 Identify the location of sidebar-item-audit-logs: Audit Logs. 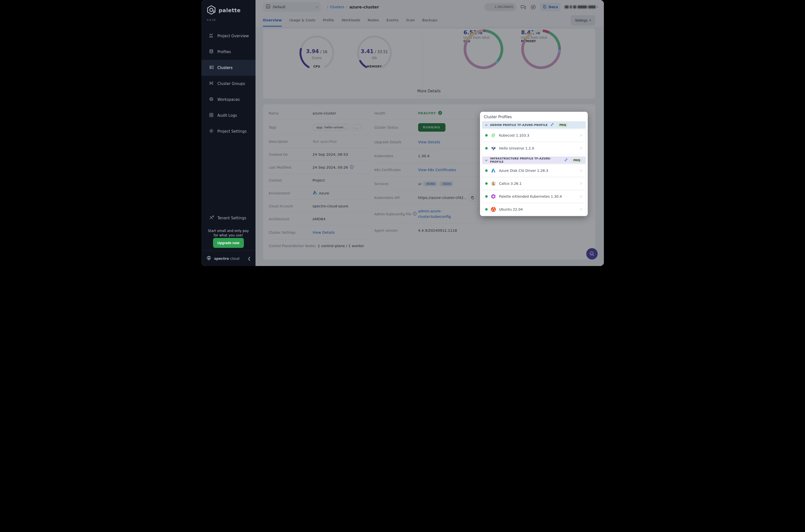
(229, 115).